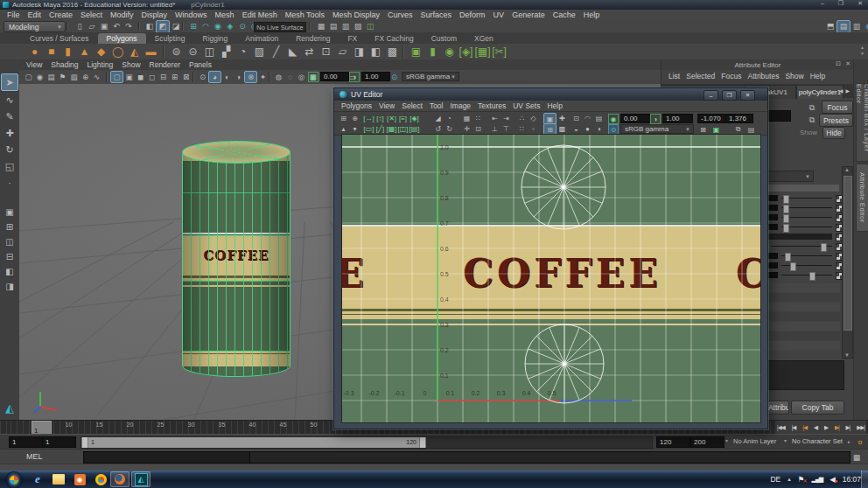  I want to click on snap-to-pixels-icon: ∷, so click(478, 118).